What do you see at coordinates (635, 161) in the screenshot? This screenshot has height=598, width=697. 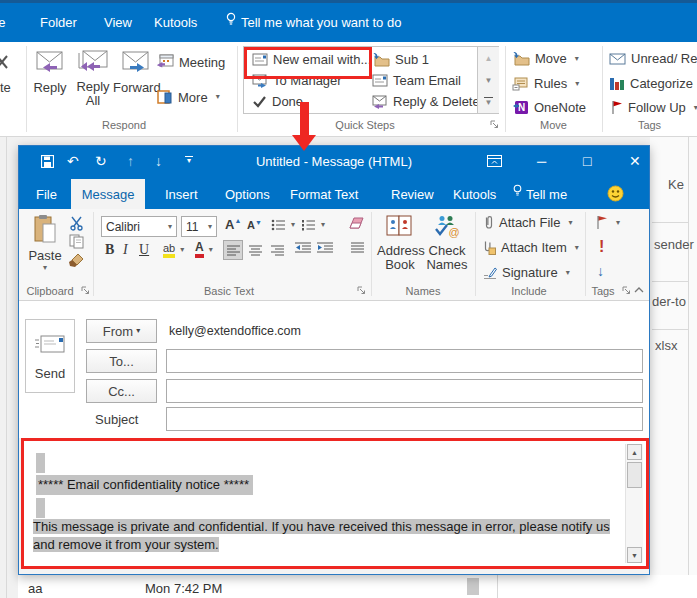 I see `close-button: ✕` at bounding box center [635, 161].